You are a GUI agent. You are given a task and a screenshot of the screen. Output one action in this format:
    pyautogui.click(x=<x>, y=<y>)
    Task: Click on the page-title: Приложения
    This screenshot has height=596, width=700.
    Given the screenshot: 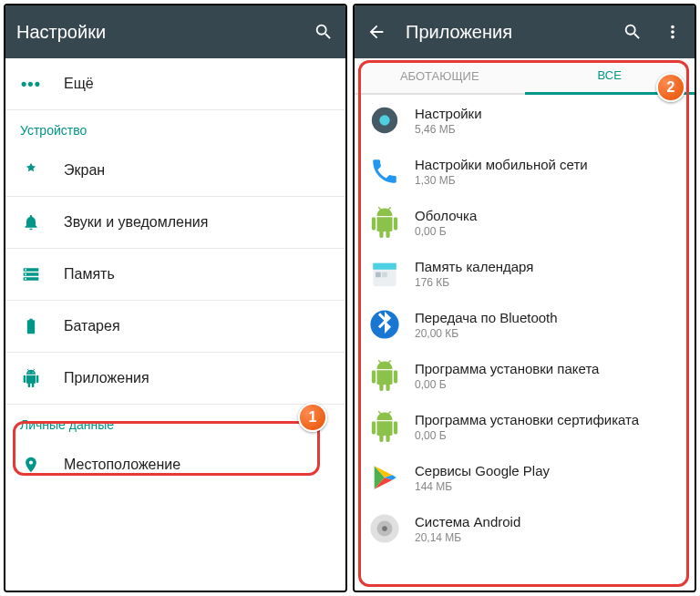 What is the action you would take?
    pyautogui.click(x=505, y=33)
    